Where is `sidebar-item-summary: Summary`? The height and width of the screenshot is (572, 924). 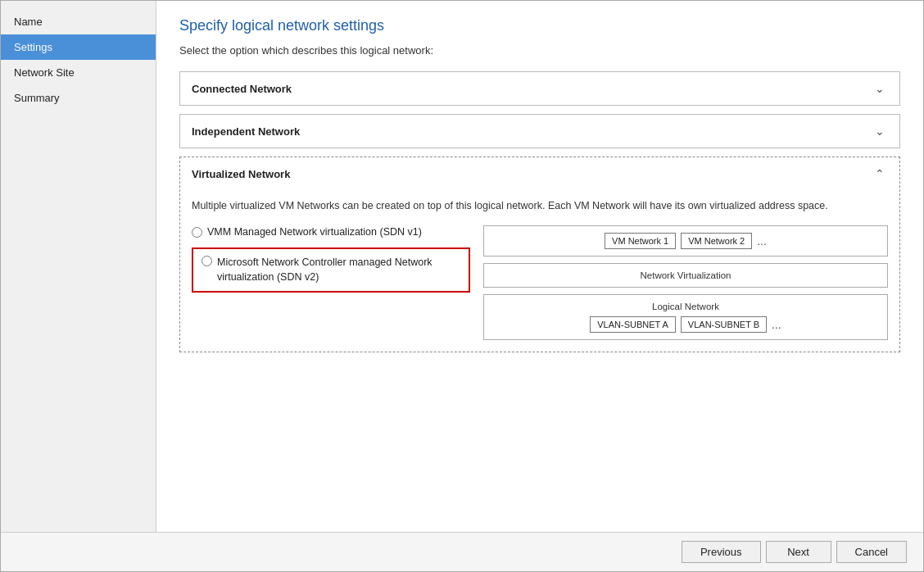
sidebar-item-summary: Summary is located at coordinates (79, 98).